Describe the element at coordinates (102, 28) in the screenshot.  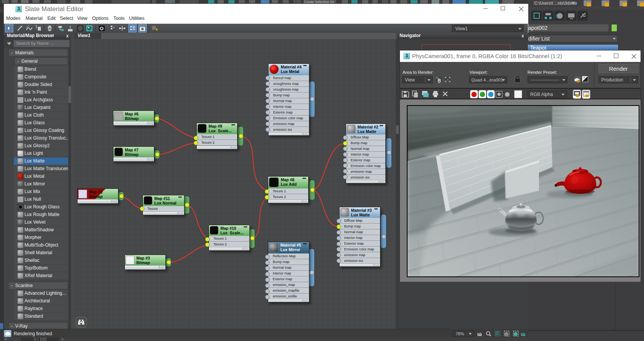
I see `svg-text: O` at that location.